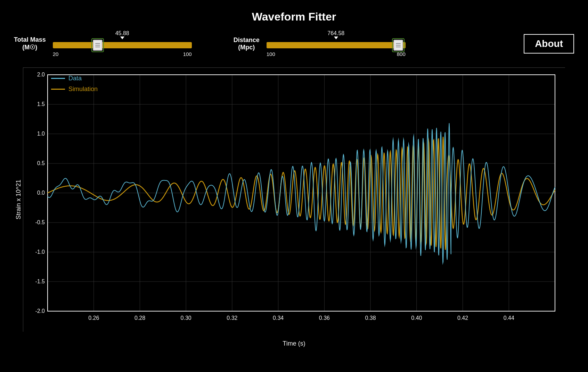  What do you see at coordinates (271, 54) in the screenshot?
I see `distance-min-label: 100` at bounding box center [271, 54].